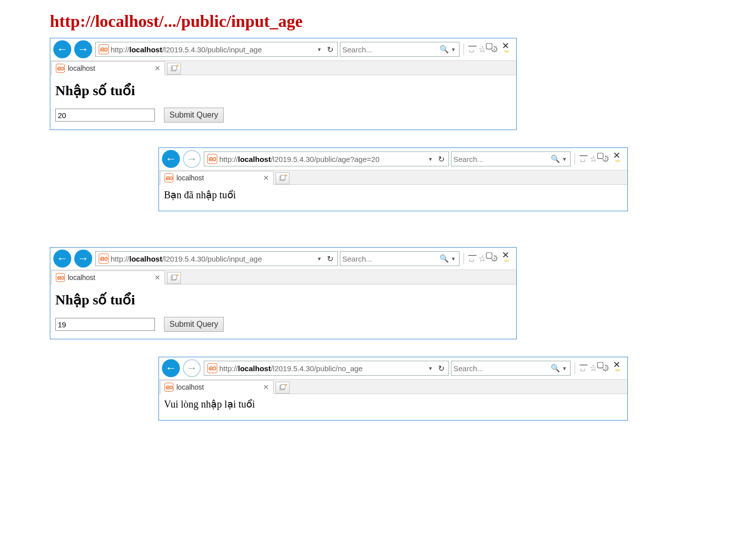 The image size is (747, 560). I want to click on browser-window-input-2: — ▢ ✕ ← → ഓ http://localhost/l2019.5.4.3…, so click(283, 293).